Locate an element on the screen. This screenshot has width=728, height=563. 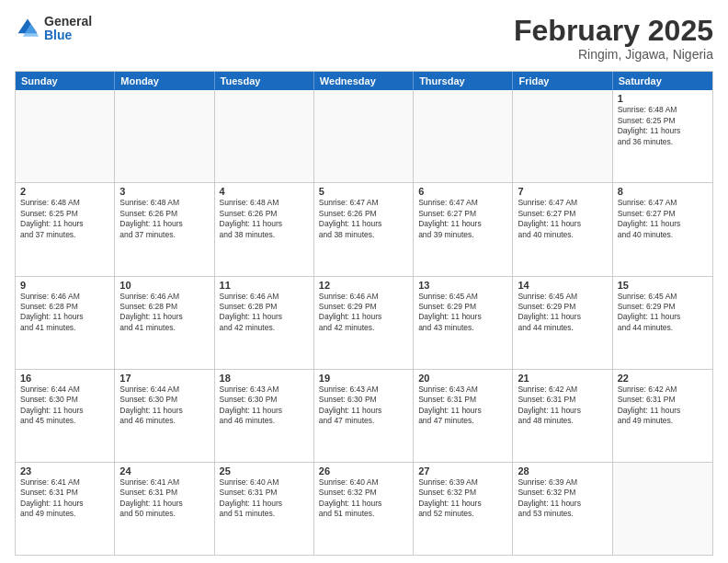
header-wednesday: Wednesday is located at coordinates (364, 81).